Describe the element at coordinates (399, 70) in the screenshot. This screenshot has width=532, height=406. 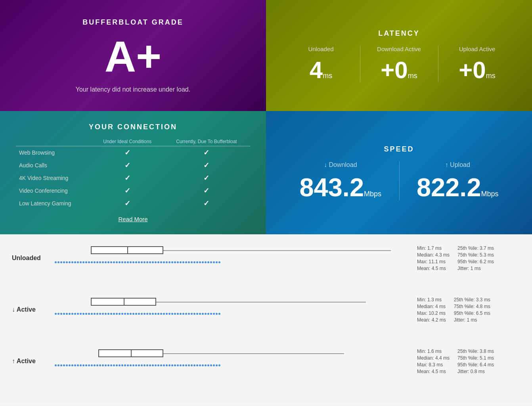
I see `latency-value-download: +0ms` at that location.